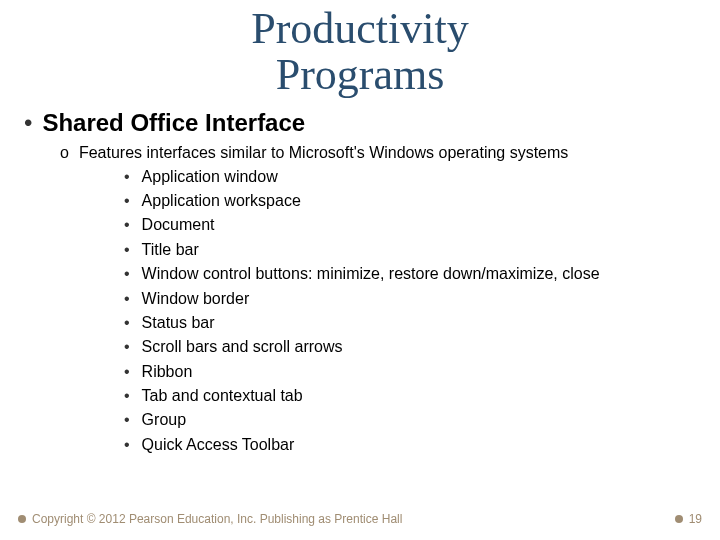  I want to click on list-item: •Status bar, so click(410, 323).